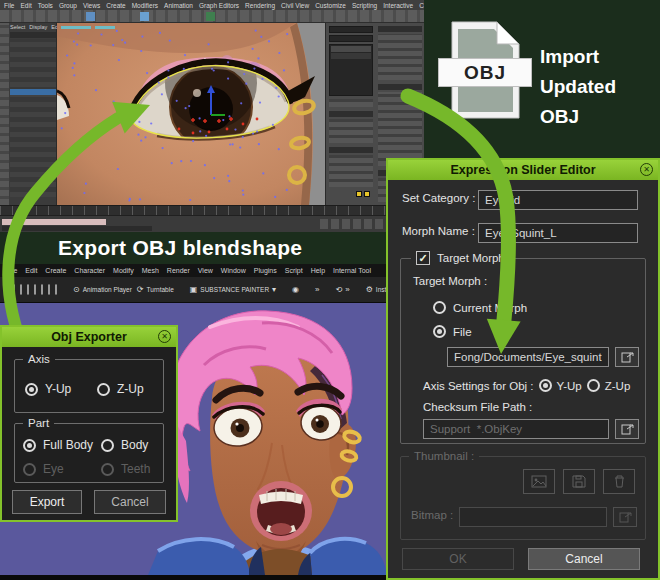  I want to click on cc-menu-item: Plugins, so click(266, 270).